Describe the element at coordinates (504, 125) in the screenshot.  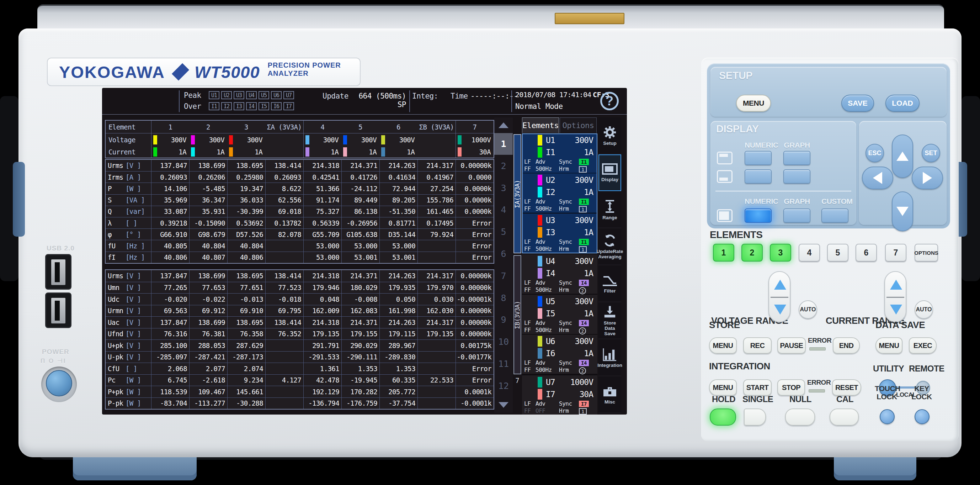
I see `page-up-arrow` at that location.